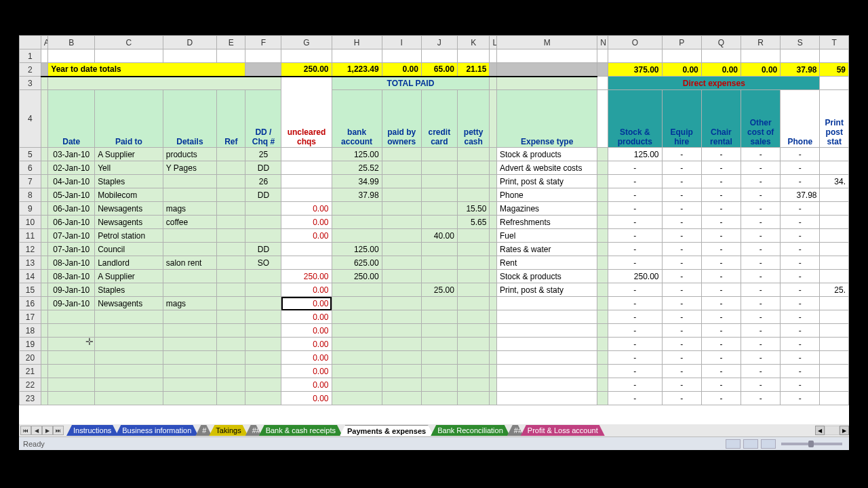  What do you see at coordinates (31, 83) in the screenshot?
I see `row-header: 3` at bounding box center [31, 83].